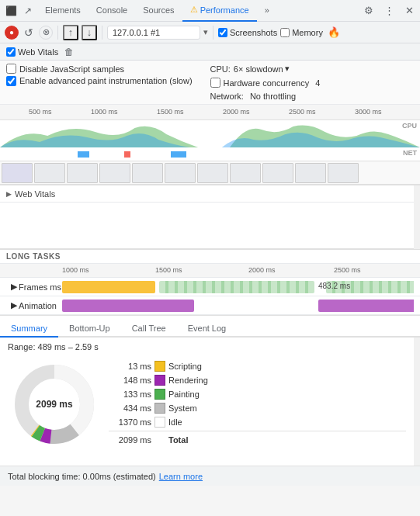  I want to click on ruler-mark-1: 500 ms, so click(40, 112).